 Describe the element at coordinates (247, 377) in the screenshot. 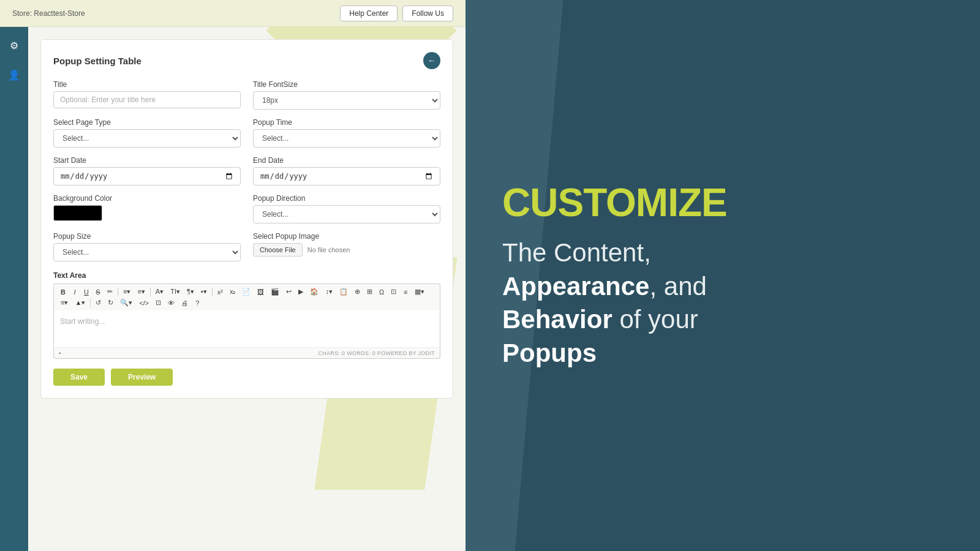

I see `action-buttons: Save Preview` at that location.